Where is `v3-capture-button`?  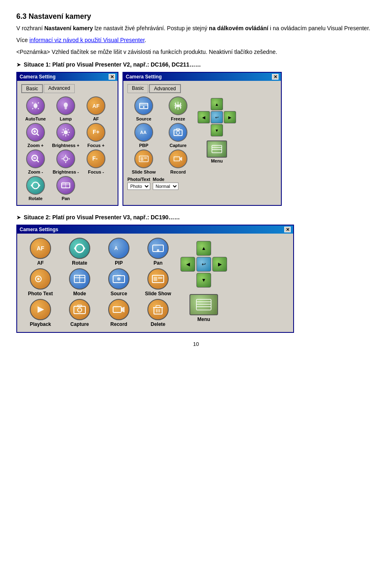
v3-capture-button is located at coordinates (80, 310).